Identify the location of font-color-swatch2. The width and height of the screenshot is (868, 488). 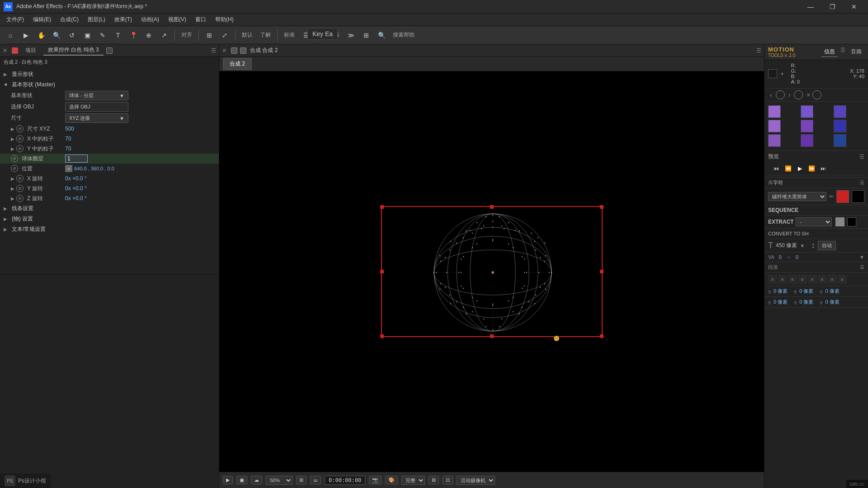
(858, 197).